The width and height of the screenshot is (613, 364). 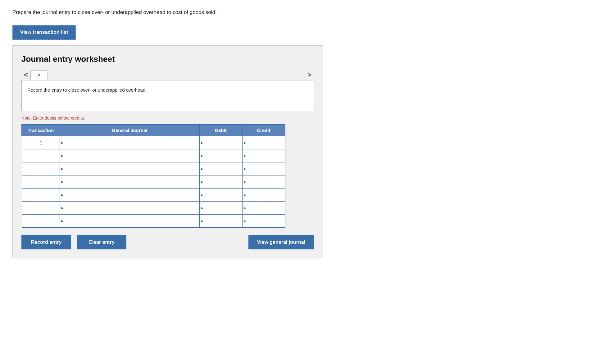 I want to click on table-row: 1, so click(x=153, y=143).